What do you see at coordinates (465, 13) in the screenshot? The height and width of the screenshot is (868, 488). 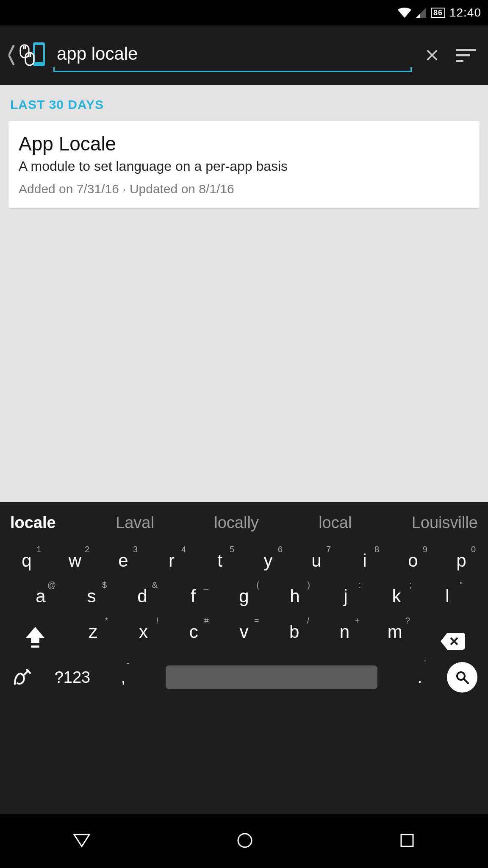 I see `status-time: 12:40` at bounding box center [465, 13].